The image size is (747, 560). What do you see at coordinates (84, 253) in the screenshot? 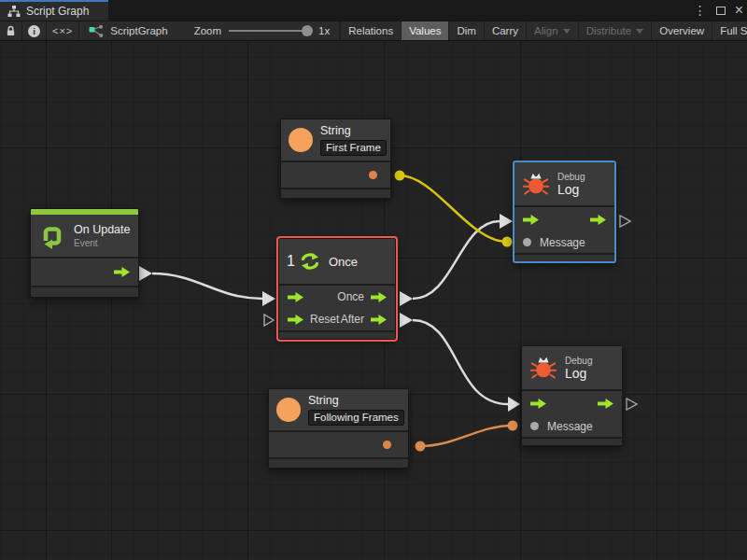
I see `node-on-update: On Update Event` at bounding box center [84, 253].